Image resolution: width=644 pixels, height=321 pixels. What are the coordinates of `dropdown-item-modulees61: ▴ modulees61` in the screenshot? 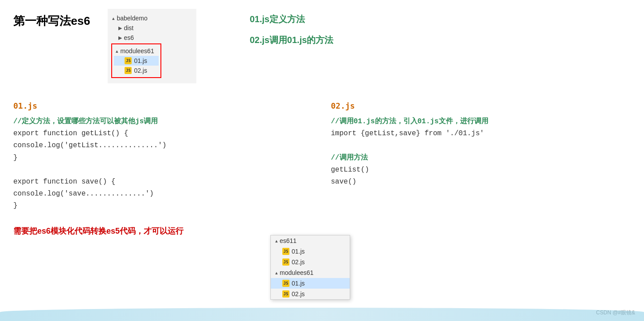 It's located at (310, 273).